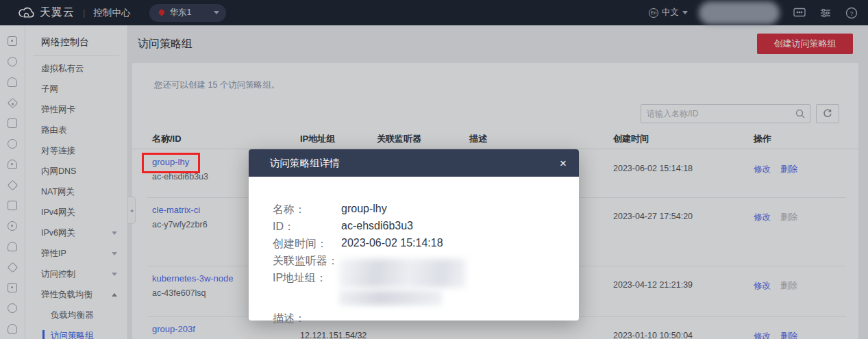 The height and width of the screenshot is (339, 868). What do you see at coordinates (392, 243) in the screenshot?
I see `detail-field-value: 2023-06-02 15:14:18` at bounding box center [392, 243].